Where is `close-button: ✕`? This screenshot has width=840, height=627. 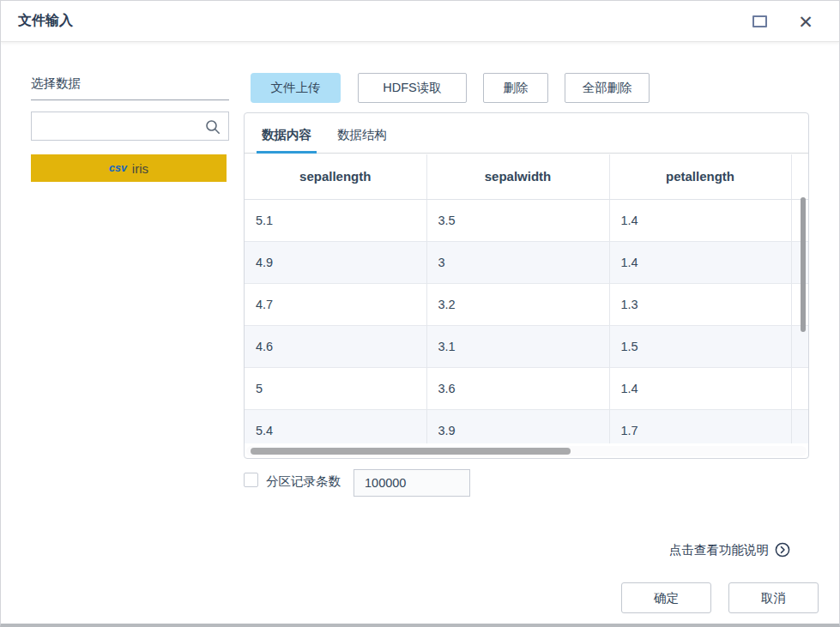 close-button: ✕ is located at coordinates (806, 21).